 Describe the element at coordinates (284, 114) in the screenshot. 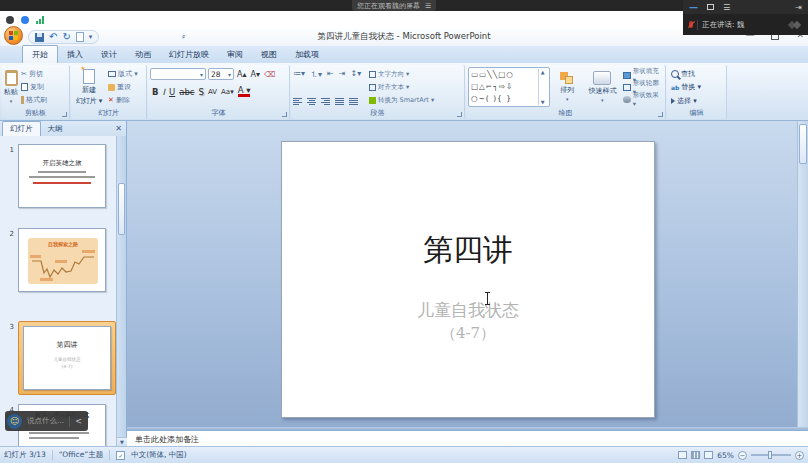

I see `font-dialog-launcher` at that location.